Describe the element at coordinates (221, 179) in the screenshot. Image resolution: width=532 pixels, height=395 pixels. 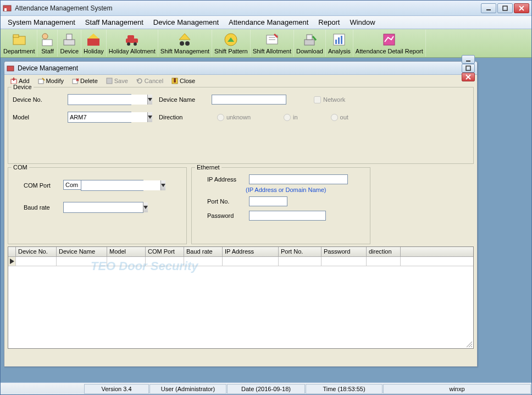
I see `ip-label: IP Address` at that location.